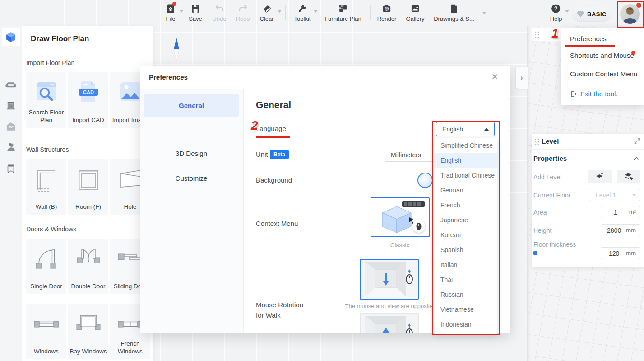  Describe the element at coordinates (466, 160) in the screenshot. I see `language-option-selected: English` at that location.